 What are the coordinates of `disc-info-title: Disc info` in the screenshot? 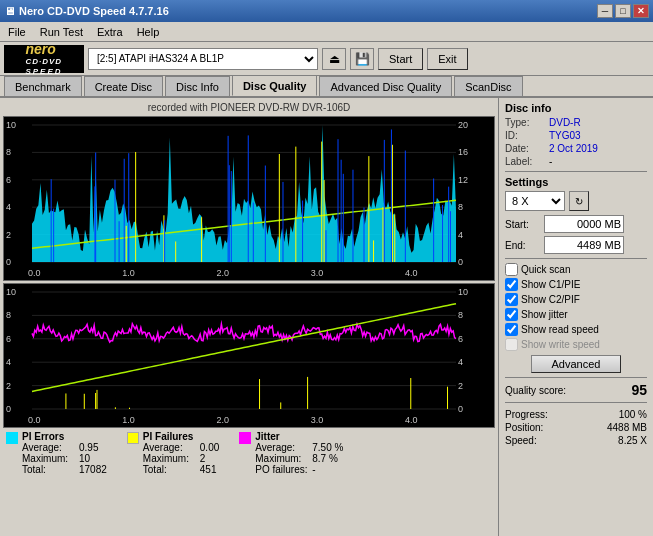 It's located at (576, 108).